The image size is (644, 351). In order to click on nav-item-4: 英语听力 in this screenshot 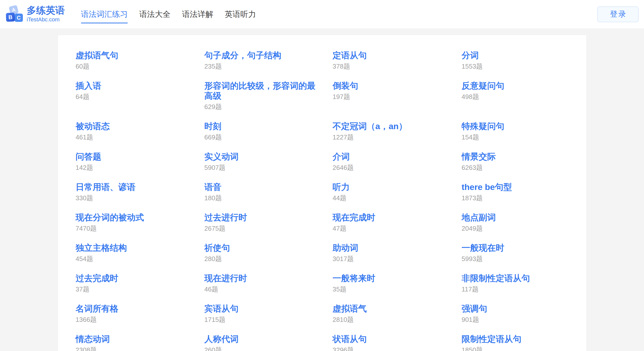, I will do `click(240, 14)`.